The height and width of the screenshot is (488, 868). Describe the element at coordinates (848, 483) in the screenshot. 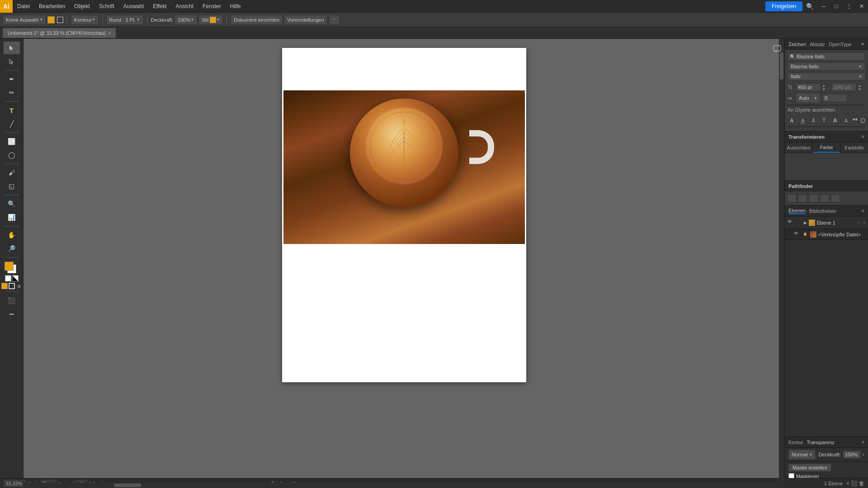

I see `layer-add-button: +` at that location.